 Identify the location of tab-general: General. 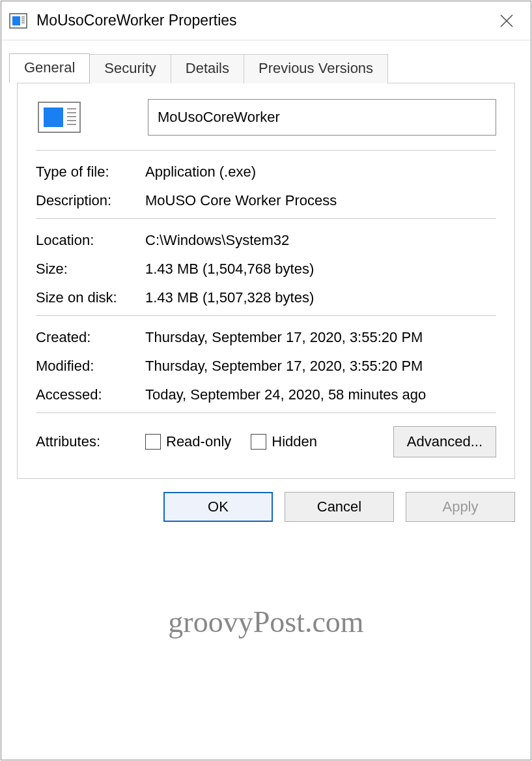
(49, 68).